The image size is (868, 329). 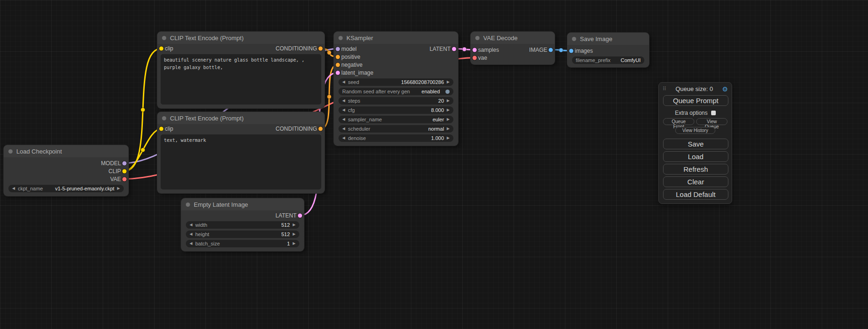 I want to click on cfg-widget: ◀ cfg 8.000 ▶, so click(x=396, y=110).